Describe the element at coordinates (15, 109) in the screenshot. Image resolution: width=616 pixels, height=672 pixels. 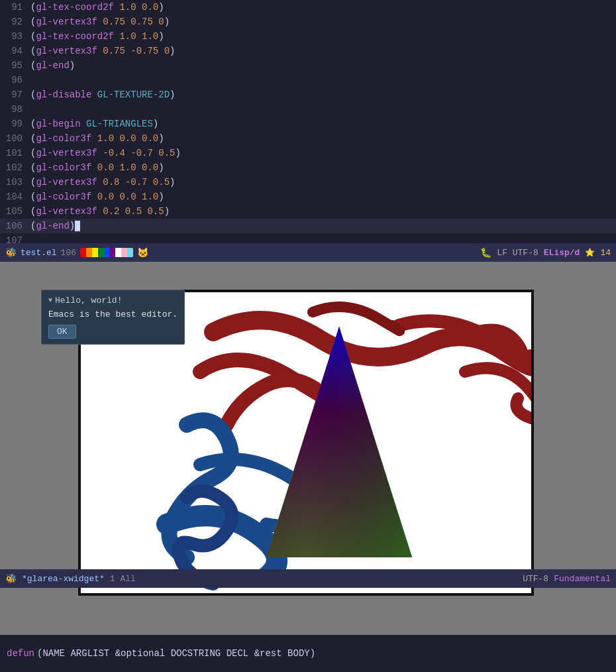
I see `line-number: 98` at that location.